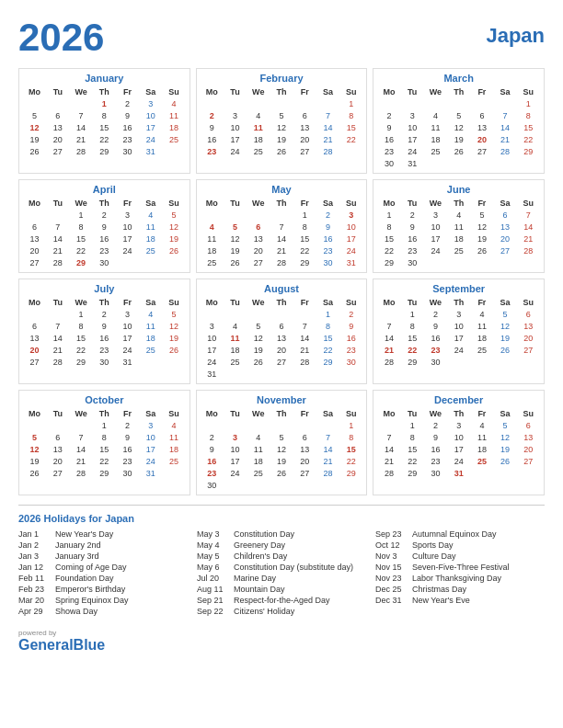 The image size is (563, 728). Describe the element at coordinates (282, 567) in the screenshot. I see `holiday-row: May 6Constitution Day (substitute day)` at that location.